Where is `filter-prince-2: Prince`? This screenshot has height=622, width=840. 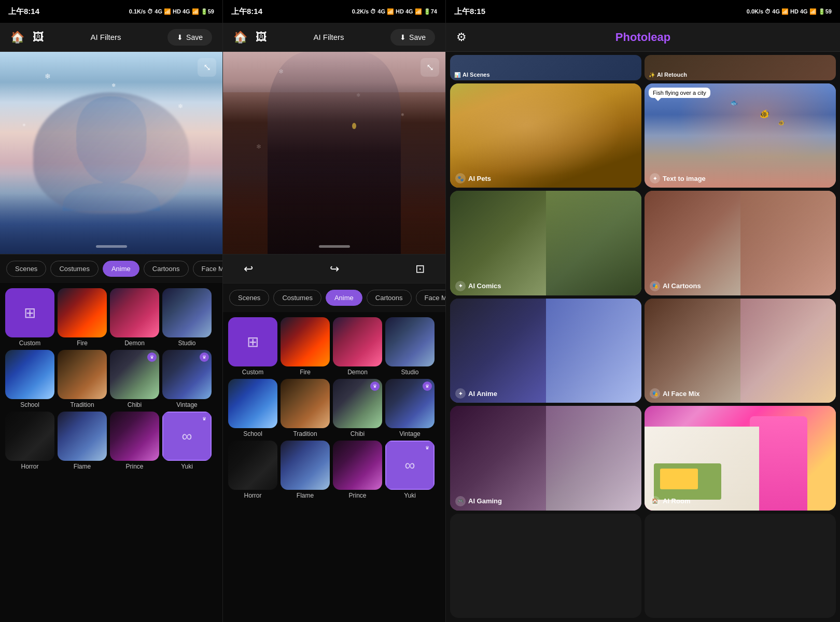 filter-prince-2: Prince is located at coordinates (358, 470).